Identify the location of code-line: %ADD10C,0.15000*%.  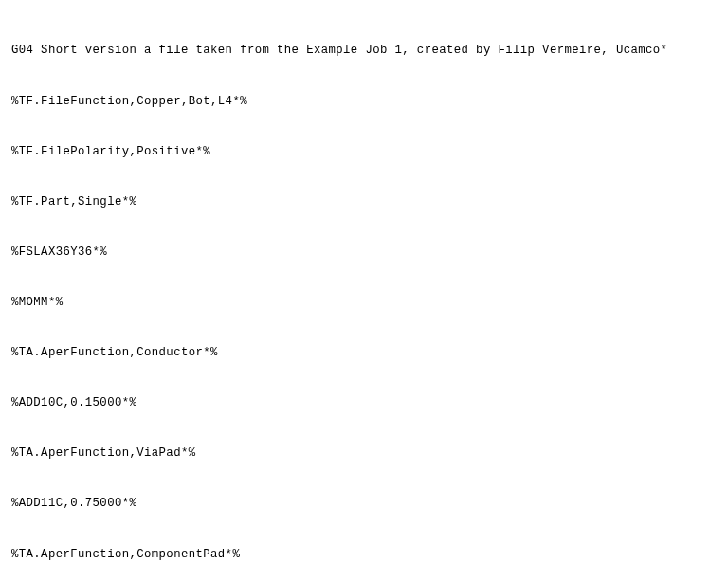
(364, 404).